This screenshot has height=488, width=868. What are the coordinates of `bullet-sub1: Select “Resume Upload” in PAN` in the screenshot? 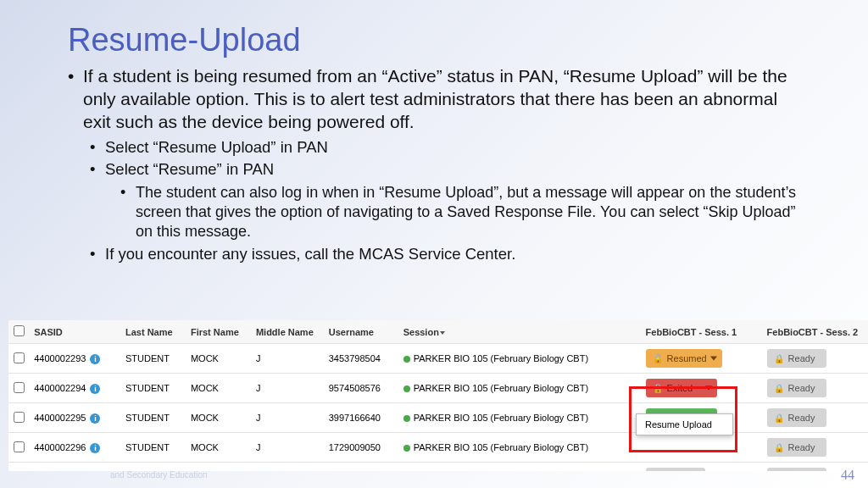 It's located at (442, 147).